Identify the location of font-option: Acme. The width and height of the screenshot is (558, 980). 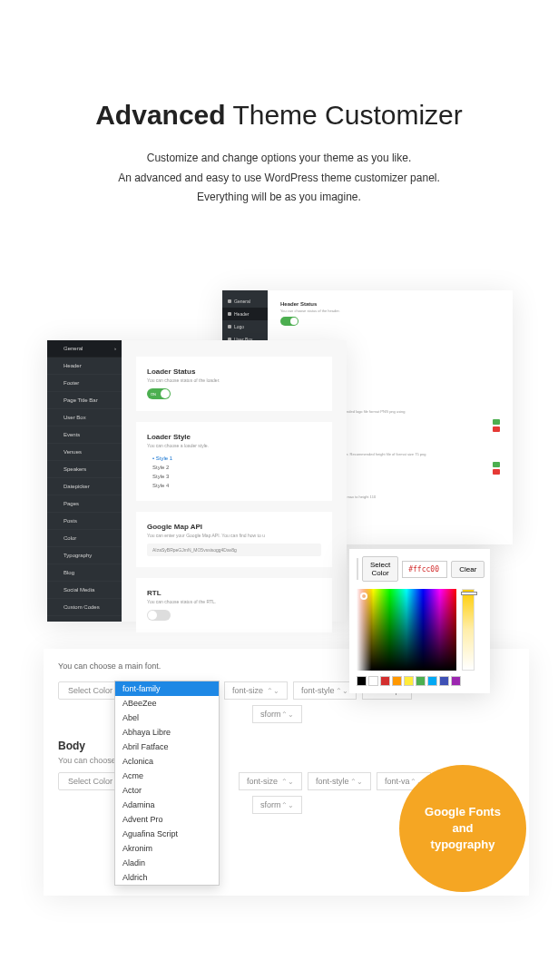
(167, 776).